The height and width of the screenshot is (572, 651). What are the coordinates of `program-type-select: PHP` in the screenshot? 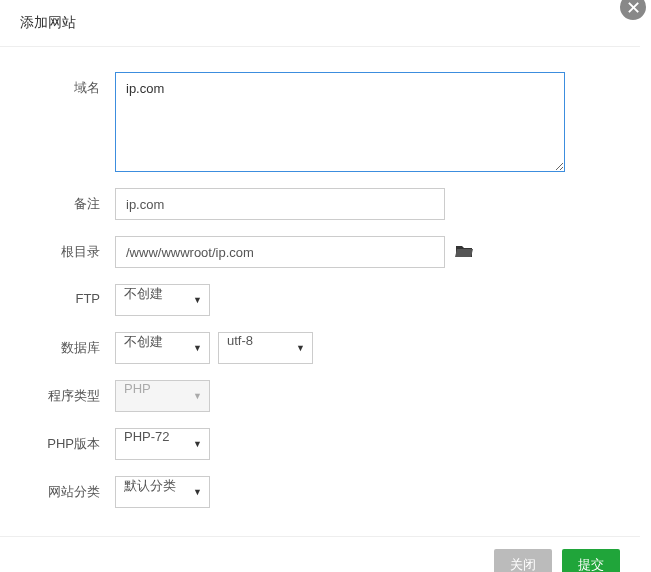 It's located at (162, 396).